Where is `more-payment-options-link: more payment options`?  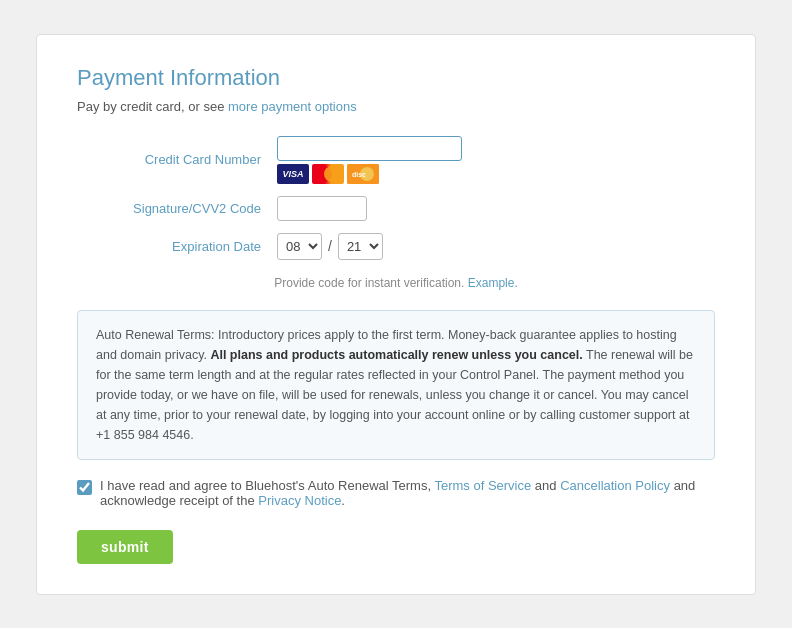 more-payment-options-link: more payment options is located at coordinates (292, 106).